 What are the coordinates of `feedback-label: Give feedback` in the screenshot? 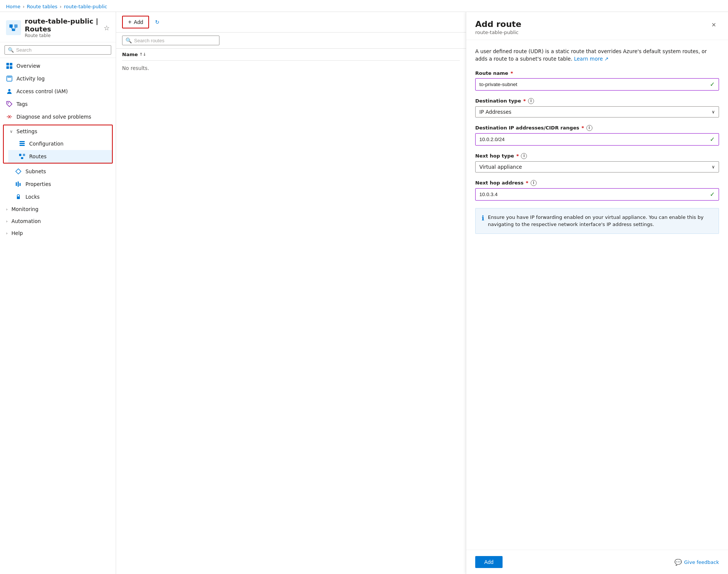 It's located at (702, 562).